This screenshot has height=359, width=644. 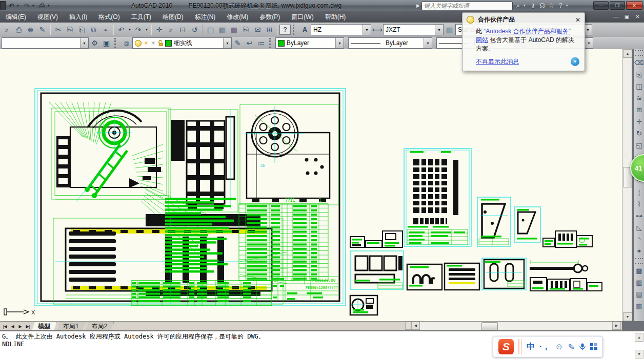 What do you see at coordinates (249, 43) in the screenshot?
I see `layer-previous-icon: ↩` at bounding box center [249, 43].